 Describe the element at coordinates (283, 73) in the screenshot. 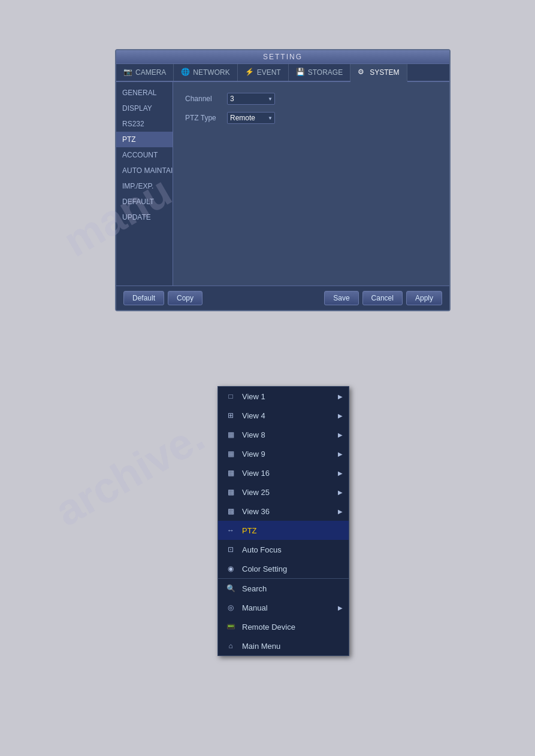

I see `tab-bar: 📷 CAMERA 🌐 NETWORK ⚡ EVENT 💾 STORAGE ⚙ S…` at that location.